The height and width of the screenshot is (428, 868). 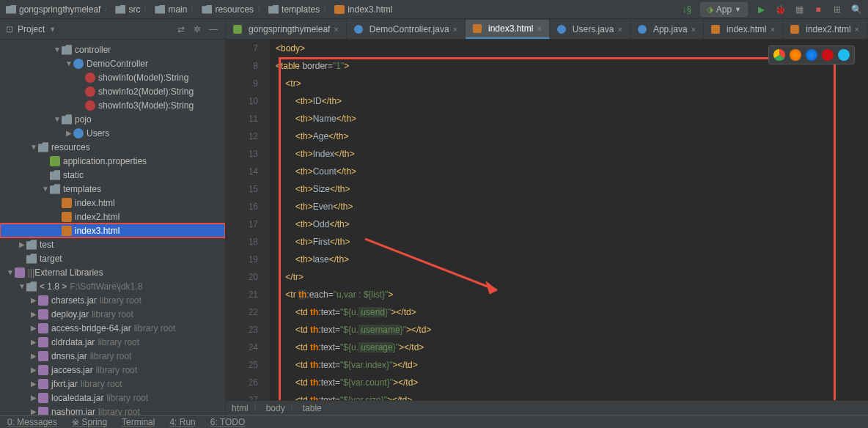 I want to click on tree-node: ▶dnsns.jar library root, so click(x=113, y=356).